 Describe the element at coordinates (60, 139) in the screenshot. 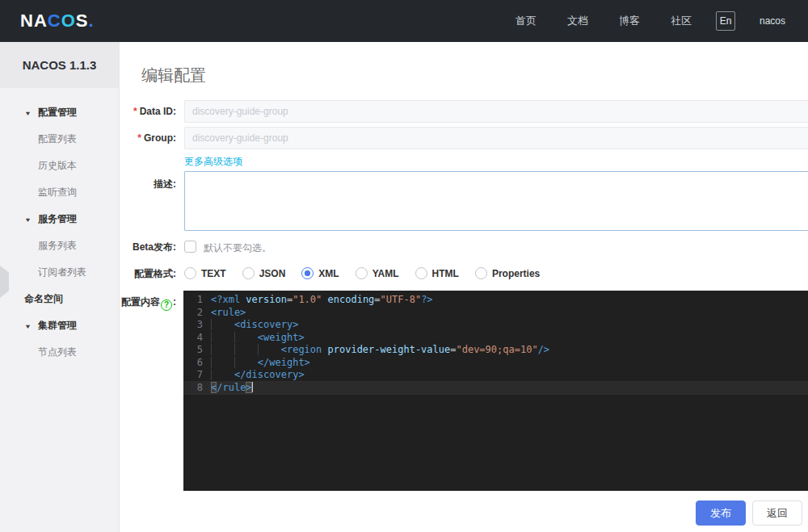

I see `sidebar-item-配置列表: 配置列表` at that location.